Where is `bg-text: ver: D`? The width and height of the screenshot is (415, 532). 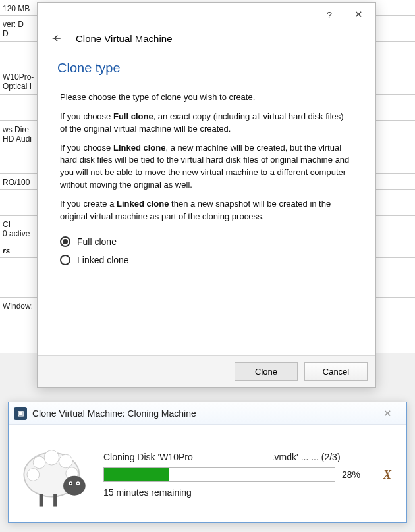
bg-text: ver: D is located at coordinates (13, 24).